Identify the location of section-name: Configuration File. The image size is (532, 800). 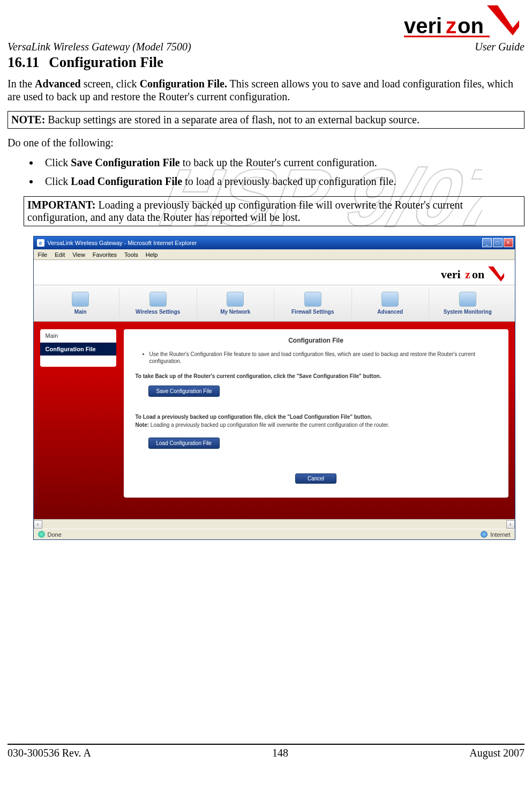
(106, 62).